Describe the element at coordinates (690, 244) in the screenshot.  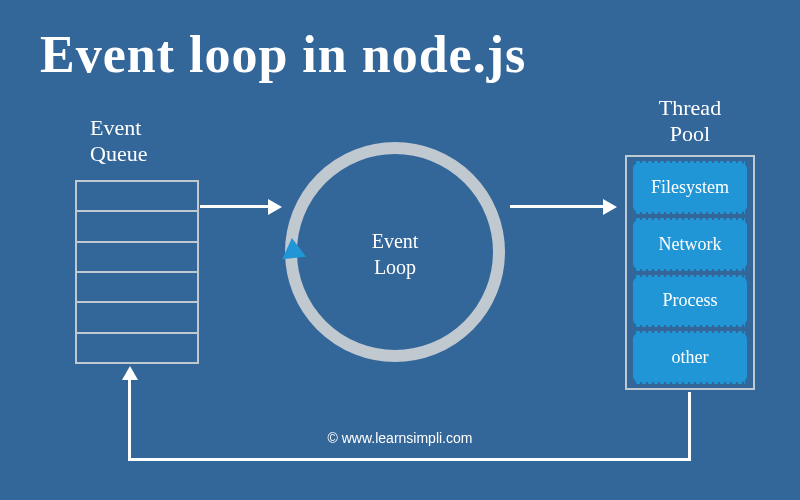
I see `pool-item-network: Network` at that location.